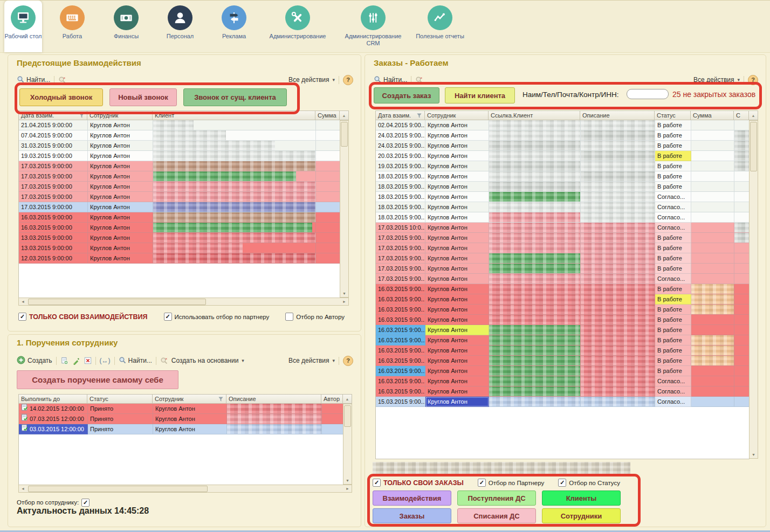 The height and width of the screenshot is (532, 770). What do you see at coordinates (648, 94) in the screenshot?
I see `client-search-input` at bounding box center [648, 94].